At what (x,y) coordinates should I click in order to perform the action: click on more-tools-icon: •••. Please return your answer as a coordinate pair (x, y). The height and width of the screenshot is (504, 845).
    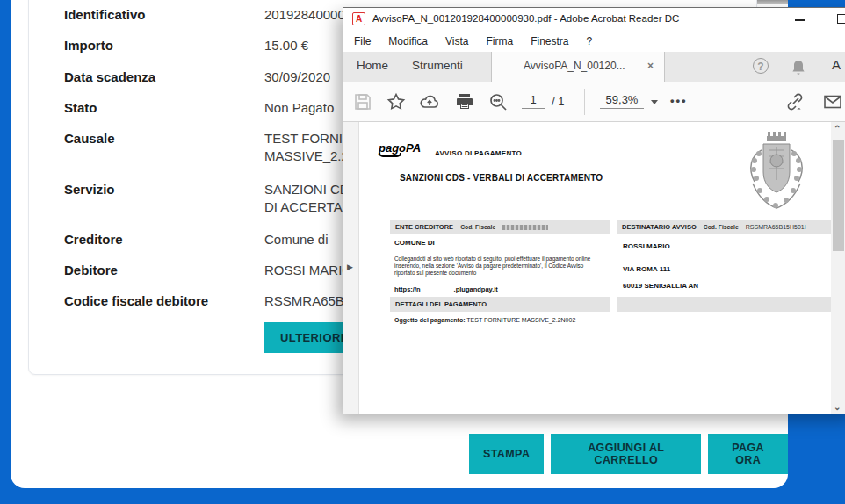
    Looking at the image, I should click on (679, 100).